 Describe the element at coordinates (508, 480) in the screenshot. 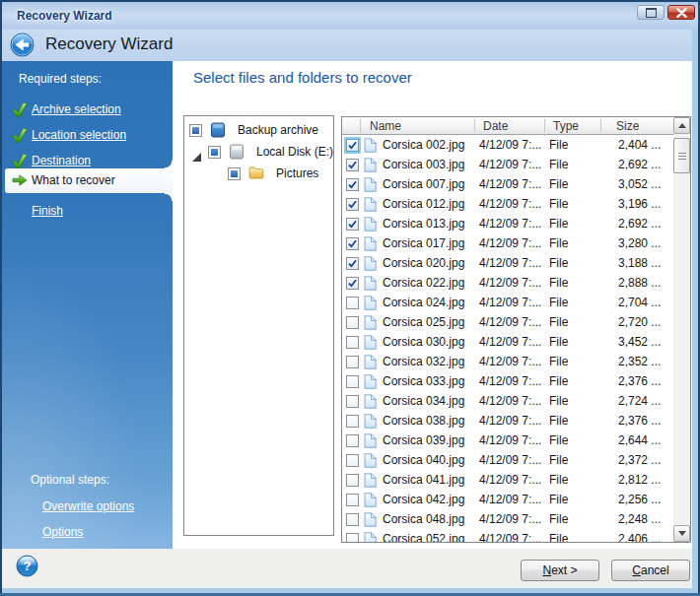

I see `file-row-corsica-041-jpg: Corsica 041.jpg 4/12/09 7:... File 2,812…` at that location.